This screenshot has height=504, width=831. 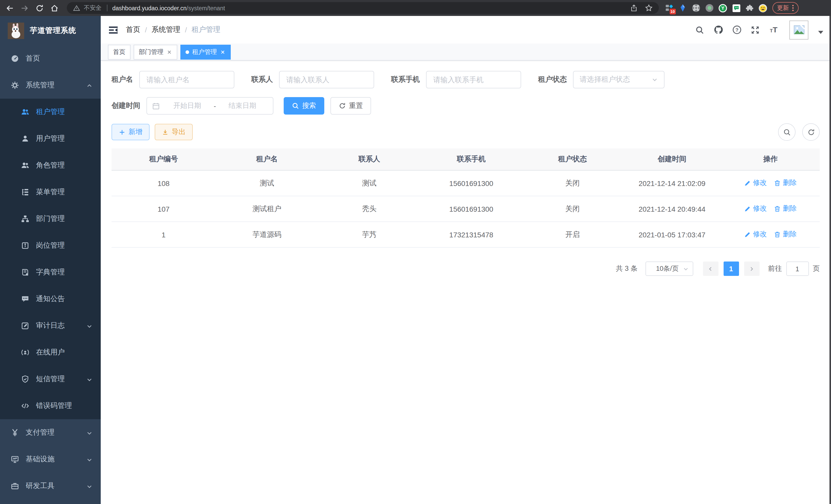 What do you see at coordinates (131, 132) in the screenshot?
I see `add-button: 新增` at bounding box center [131, 132].